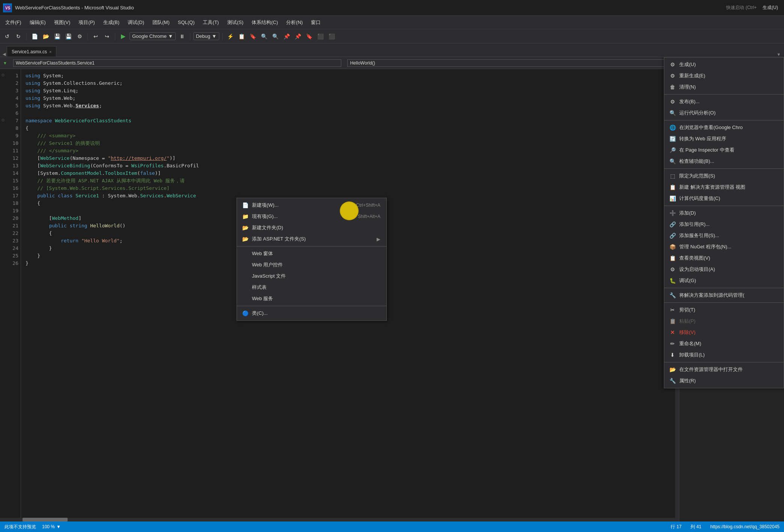  What do you see at coordinates (770, 8) in the screenshot?
I see `build-button-top: 生成(U)` at bounding box center [770, 8].